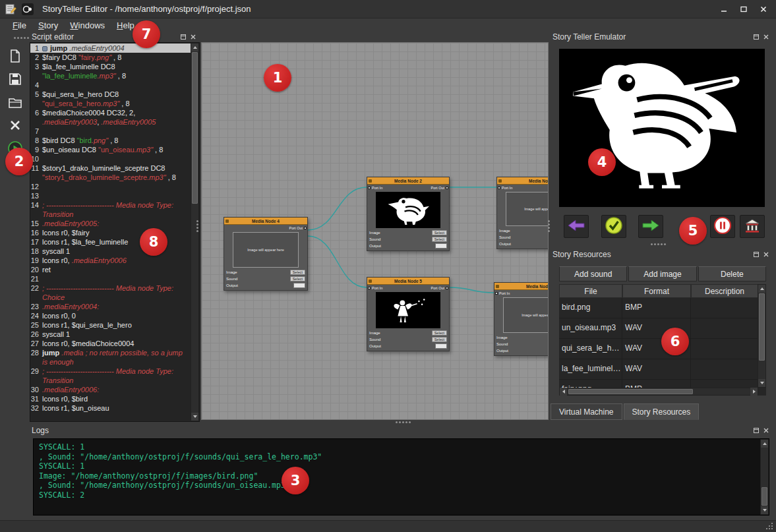 The image size is (776, 532). I want to click on editor-line: 24lcons r0, 0, so click(115, 316).